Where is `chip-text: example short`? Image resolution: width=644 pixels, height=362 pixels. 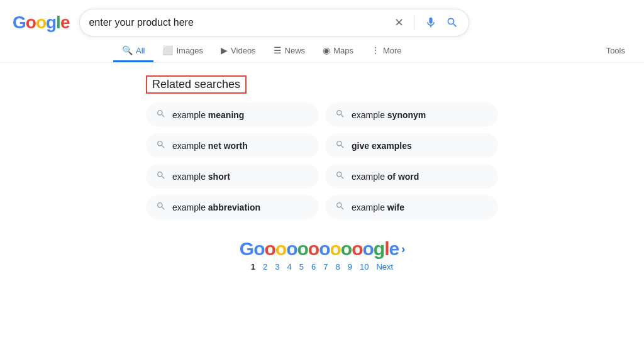 chip-text: example short is located at coordinates (201, 177).